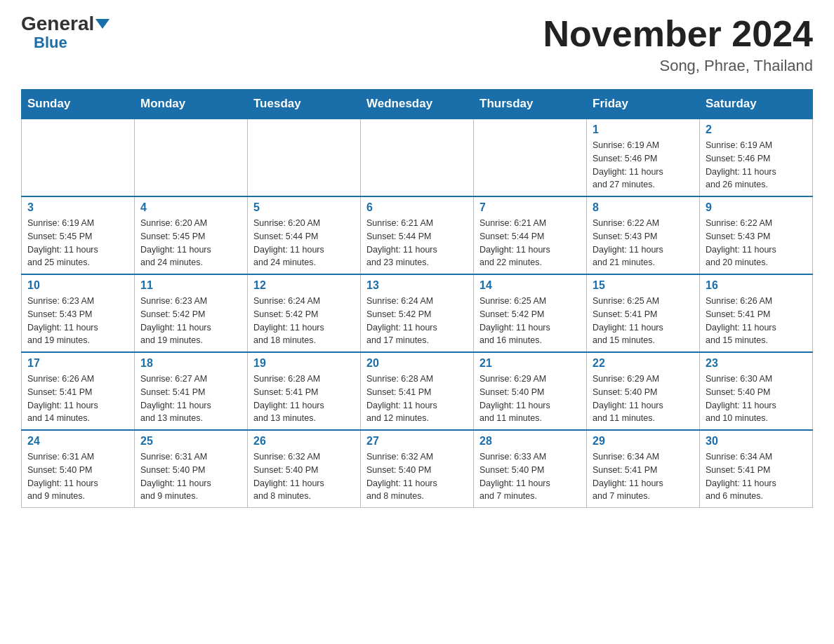 This screenshot has width=834, height=644. What do you see at coordinates (643, 130) in the screenshot?
I see `day-number: 1` at bounding box center [643, 130].